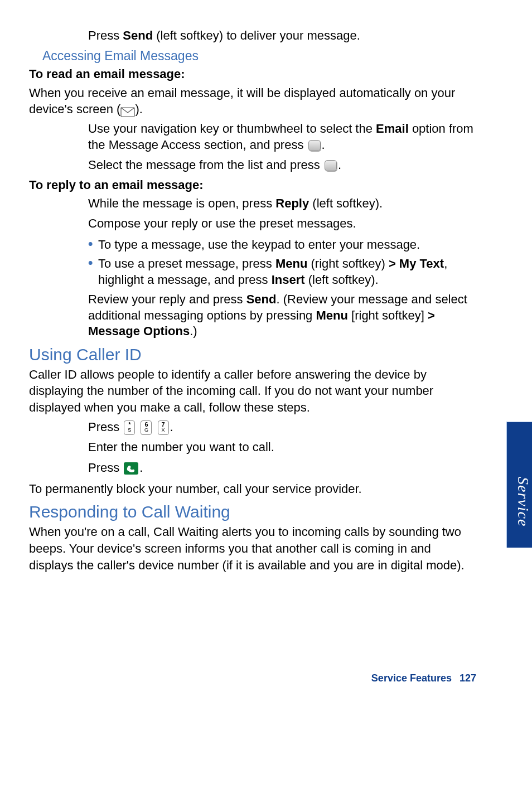  What do you see at coordinates (412, 678) in the screenshot?
I see `footer-section-label: Service Features` at bounding box center [412, 678].